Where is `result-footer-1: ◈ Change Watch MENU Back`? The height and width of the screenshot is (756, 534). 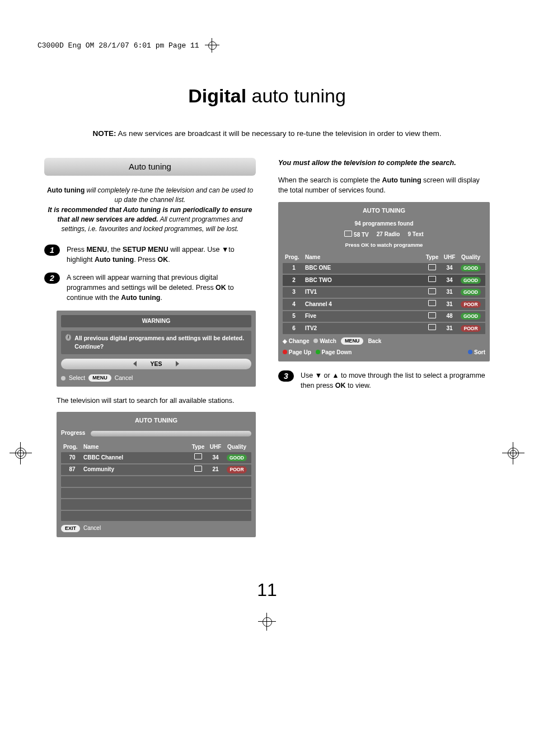
result-footer-1: ◈ Change Watch MENU Back is located at coordinates (384, 341).